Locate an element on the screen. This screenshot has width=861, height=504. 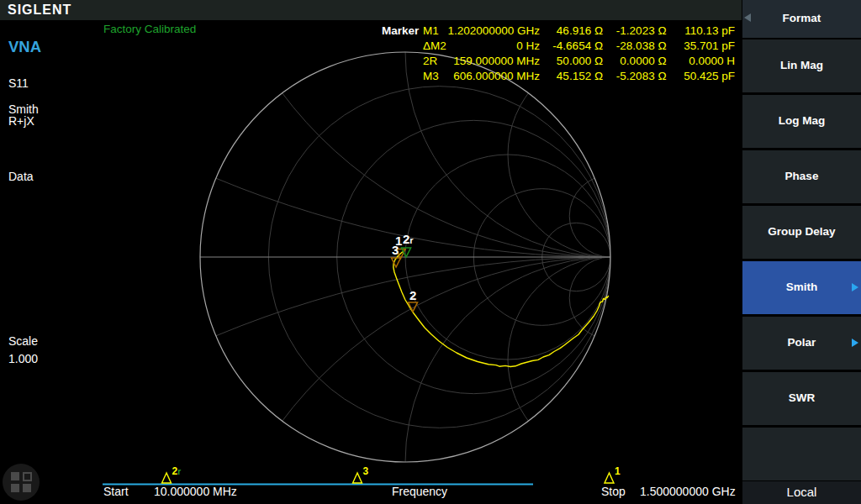
chart-marker-label-m3: 3 is located at coordinates (395, 250).